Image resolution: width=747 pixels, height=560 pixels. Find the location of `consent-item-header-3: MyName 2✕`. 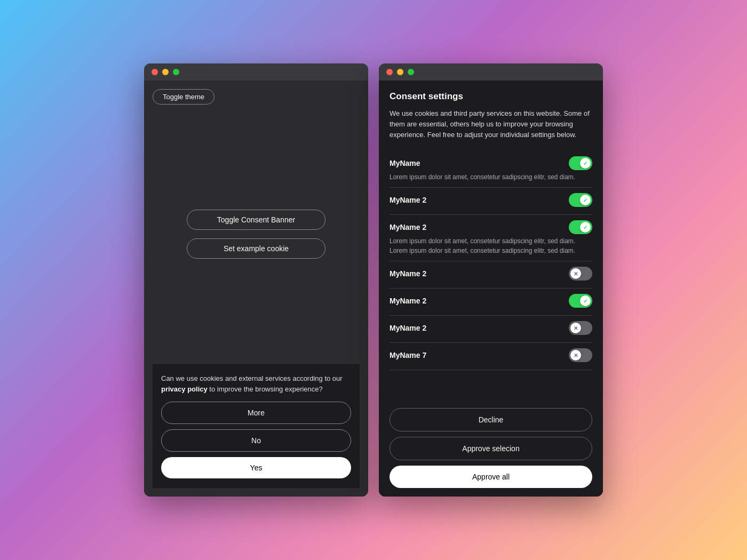

consent-item-header-3: MyName 2✕ is located at coordinates (491, 274).